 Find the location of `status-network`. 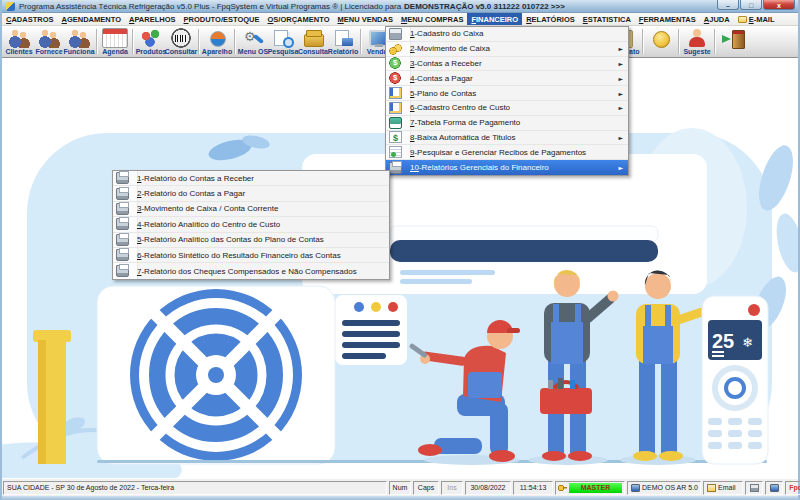

status-network is located at coordinates (774, 488).